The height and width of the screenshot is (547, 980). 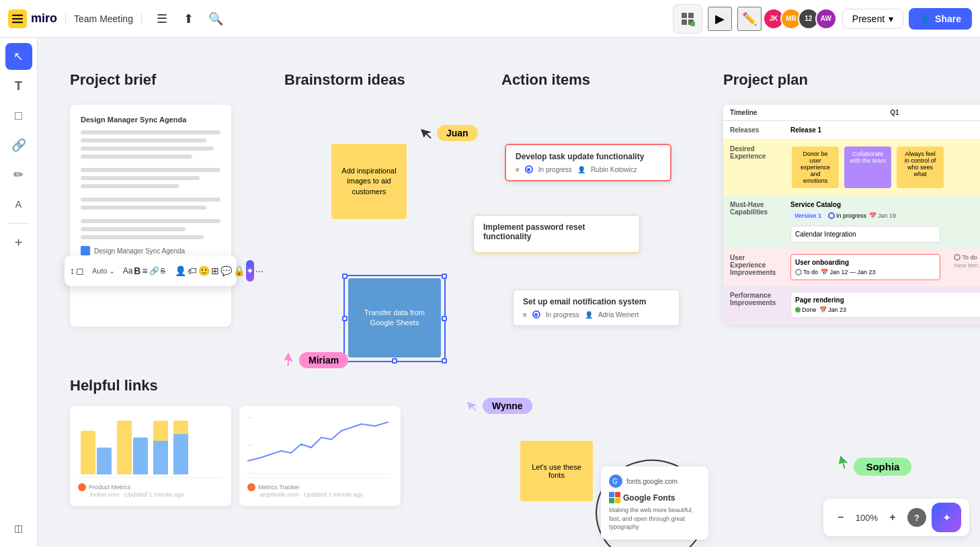 What do you see at coordinates (882, 113) in the screenshot?
I see `plan-col-q1: Q1` at bounding box center [882, 113].